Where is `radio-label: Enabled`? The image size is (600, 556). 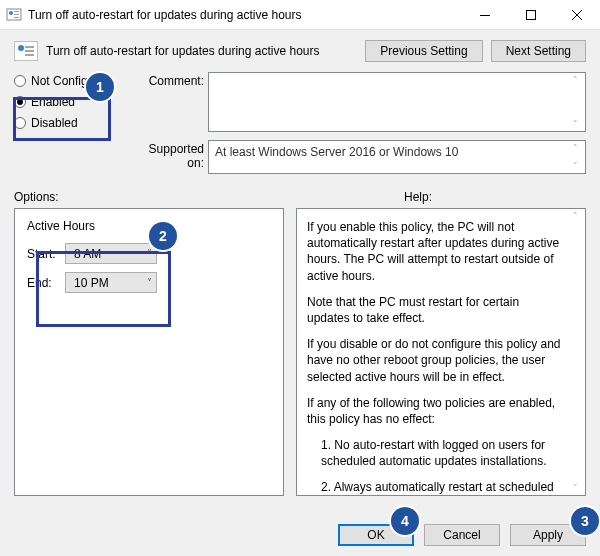 radio-label: Enabled is located at coordinates (53, 102).